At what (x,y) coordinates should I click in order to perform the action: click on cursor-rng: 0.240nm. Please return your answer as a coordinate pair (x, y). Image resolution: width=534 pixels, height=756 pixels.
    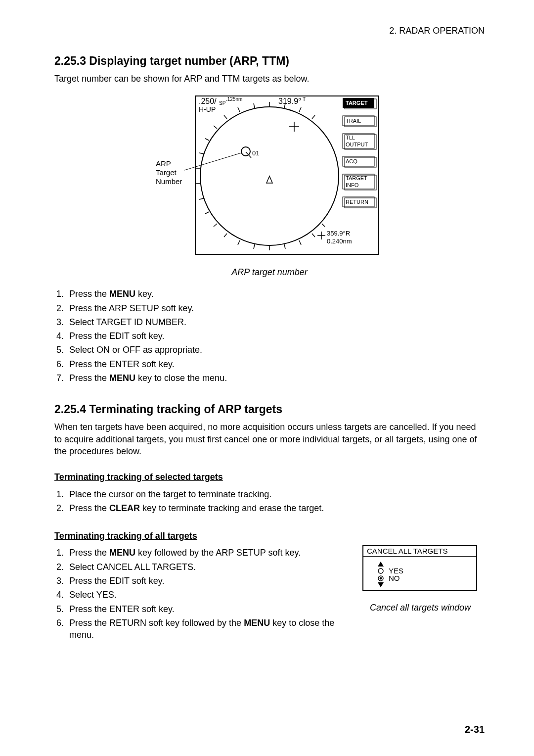
    Looking at the image, I should click on (339, 241).